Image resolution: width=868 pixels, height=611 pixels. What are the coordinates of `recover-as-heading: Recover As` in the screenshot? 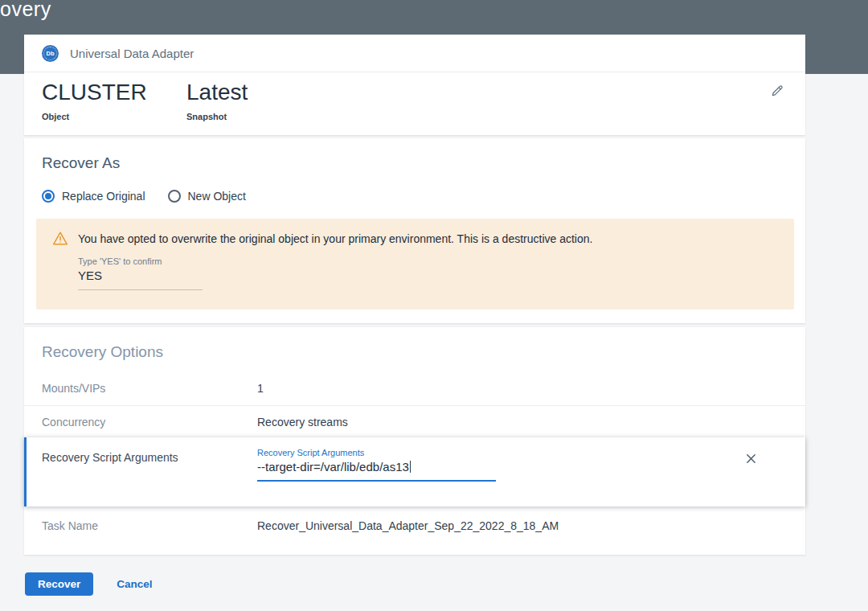 It's located at (415, 163).